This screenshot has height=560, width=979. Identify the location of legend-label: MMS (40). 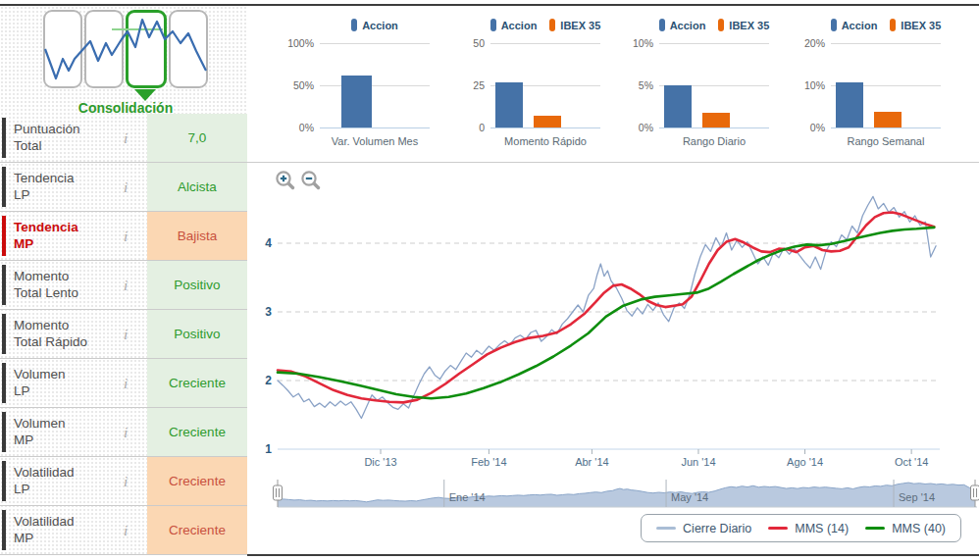
(918, 529).